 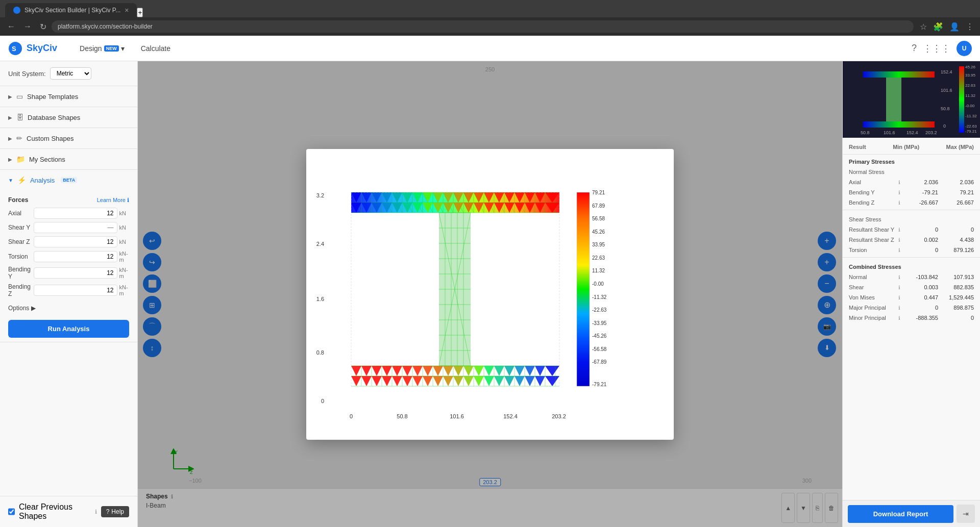 What do you see at coordinates (68, 308) in the screenshot?
I see `options-row: Options ▶` at bounding box center [68, 308].